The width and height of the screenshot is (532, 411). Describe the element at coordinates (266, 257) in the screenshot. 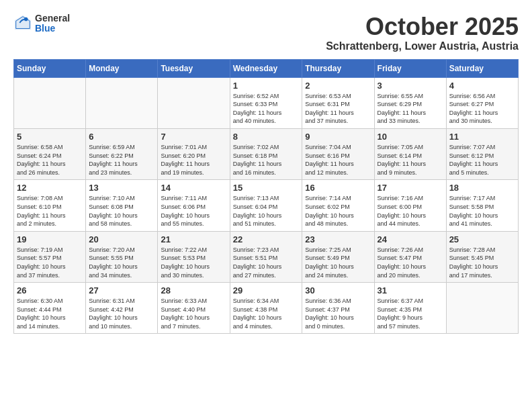

I see `calendar-week-row: 19Sunrise: 7:19 AM Sunset: 5:57 PM Dayli…` at that location.